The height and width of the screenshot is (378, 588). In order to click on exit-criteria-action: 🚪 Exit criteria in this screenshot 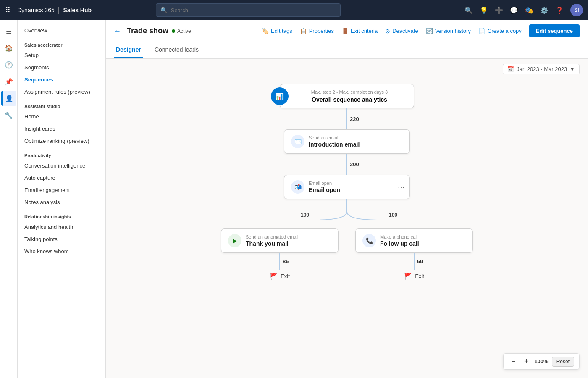, I will do `click(360, 31)`.